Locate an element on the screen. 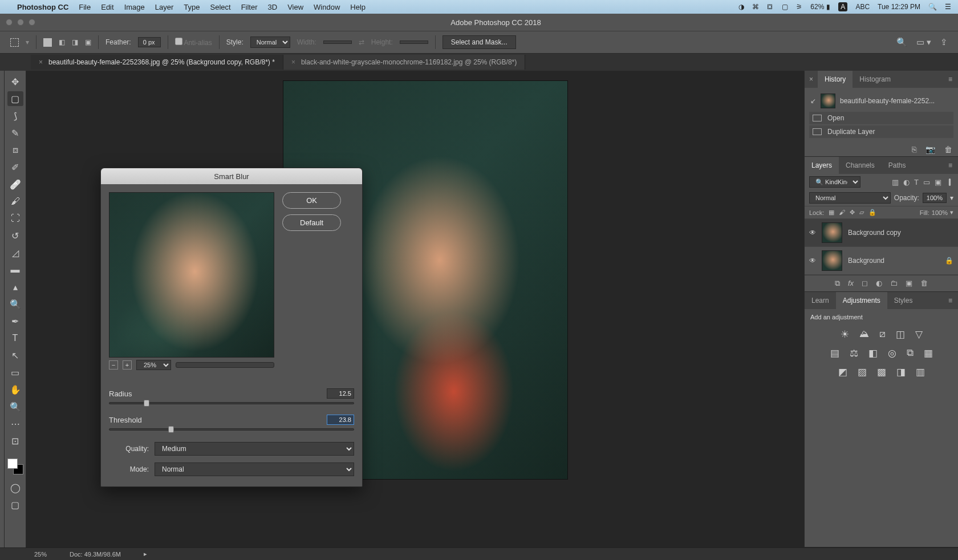  preview-scrollbar is located at coordinates (225, 365).